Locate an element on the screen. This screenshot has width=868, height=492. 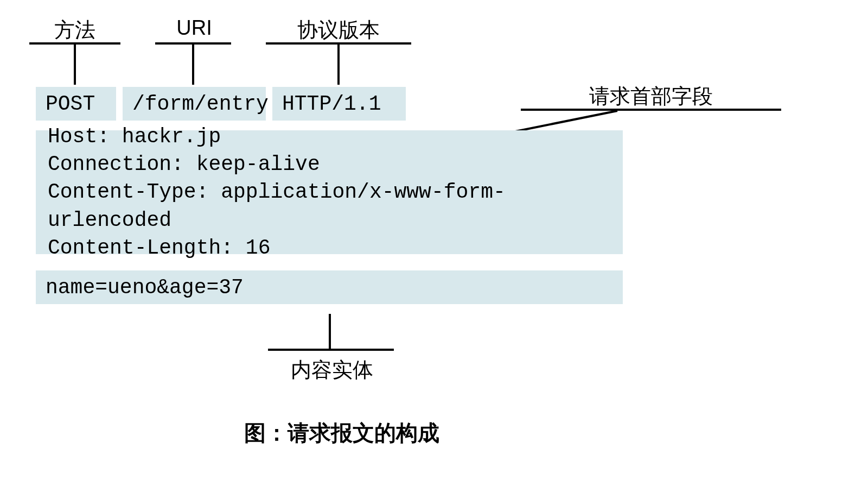
label-protocol-connector is located at coordinates (339, 65).